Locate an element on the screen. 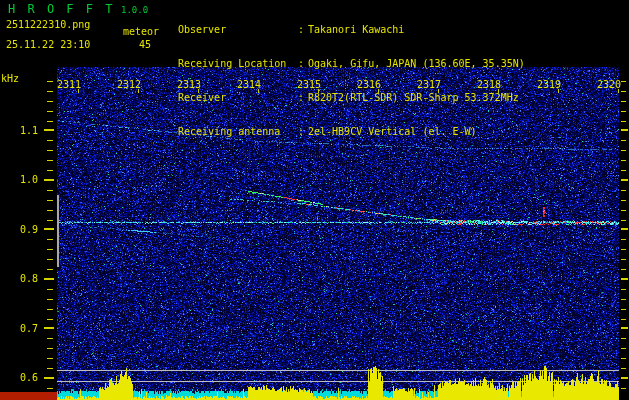 Image resolution: width=629 pixels, height=400 pixels. info-label: Receiving Location is located at coordinates (238, 64).